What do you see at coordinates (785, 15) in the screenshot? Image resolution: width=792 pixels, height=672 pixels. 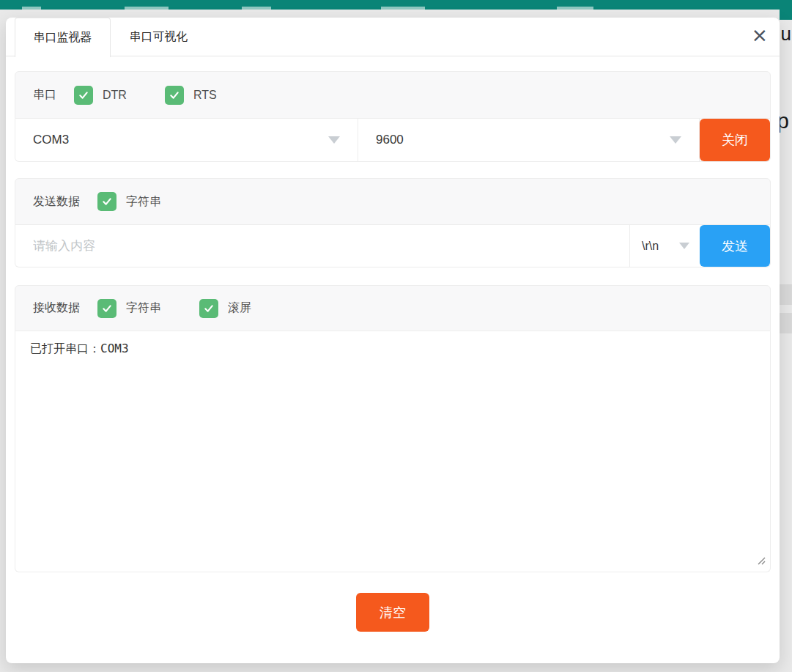 I see `app-header-bar-edge` at bounding box center [785, 15].